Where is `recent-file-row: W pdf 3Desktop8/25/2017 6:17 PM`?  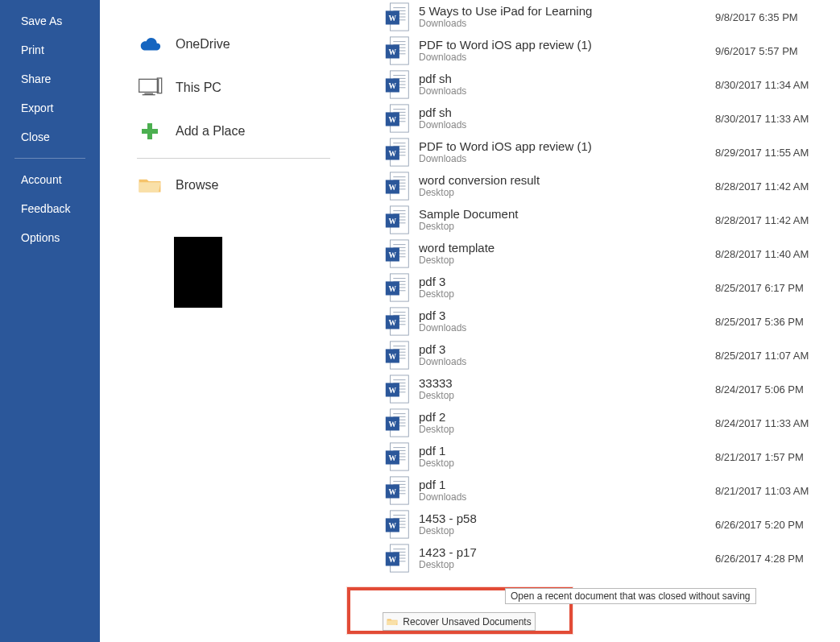
recent-file-row: W pdf 3Desktop8/25/2017 6:17 PM is located at coordinates (606, 288).